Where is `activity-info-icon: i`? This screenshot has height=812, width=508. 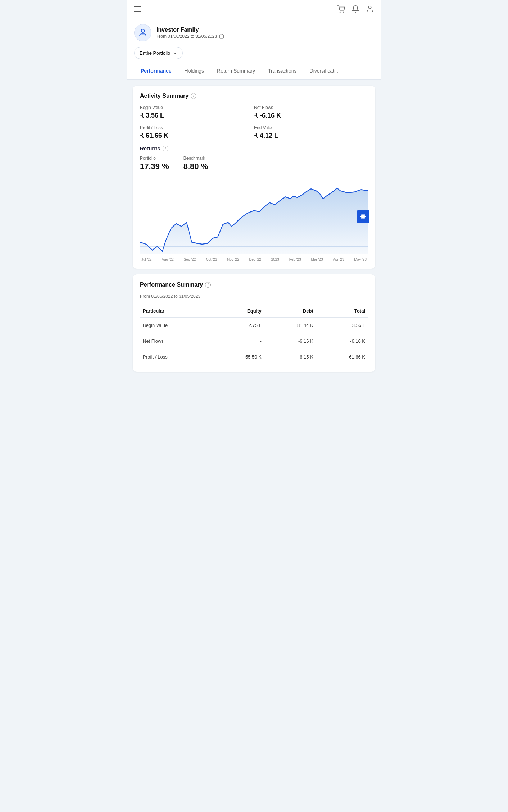
activity-info-icon: i is located at coordinates (194, 96).